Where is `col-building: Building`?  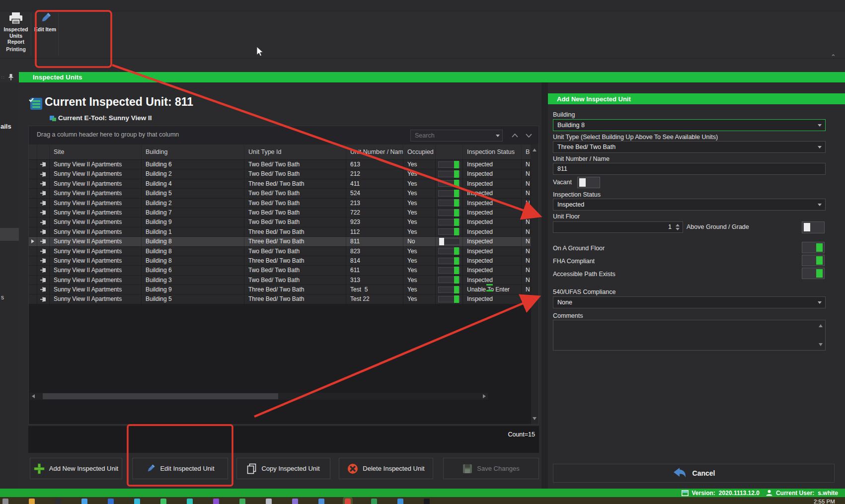
col-building: Building is located at coordinates (193, 152).